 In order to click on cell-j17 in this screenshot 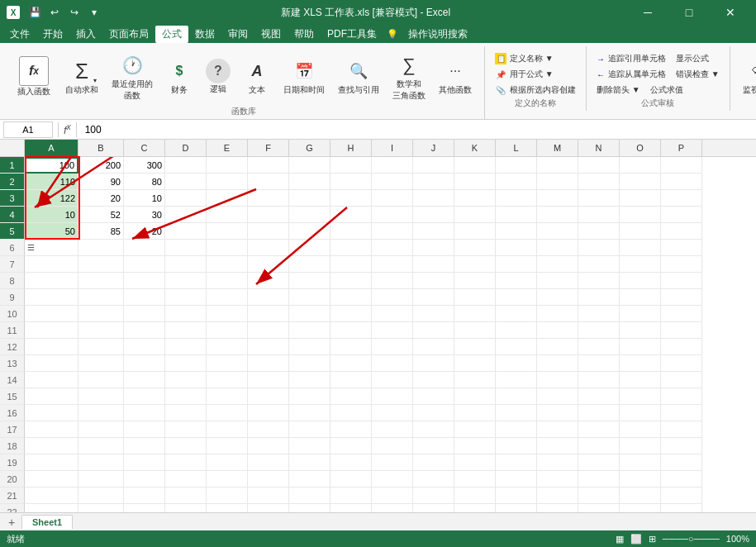, I will do `click(434, 430)`.